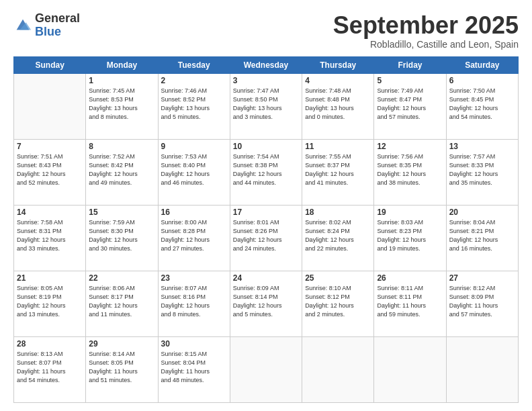 The width and height of the screenshot is (532, 411). Describe the element at coordinates (122, 367) in the screenshot. I see `day-info: Sunrise: 8:14 AM Sunset: 8:05 PM Dayligh…` at that location.